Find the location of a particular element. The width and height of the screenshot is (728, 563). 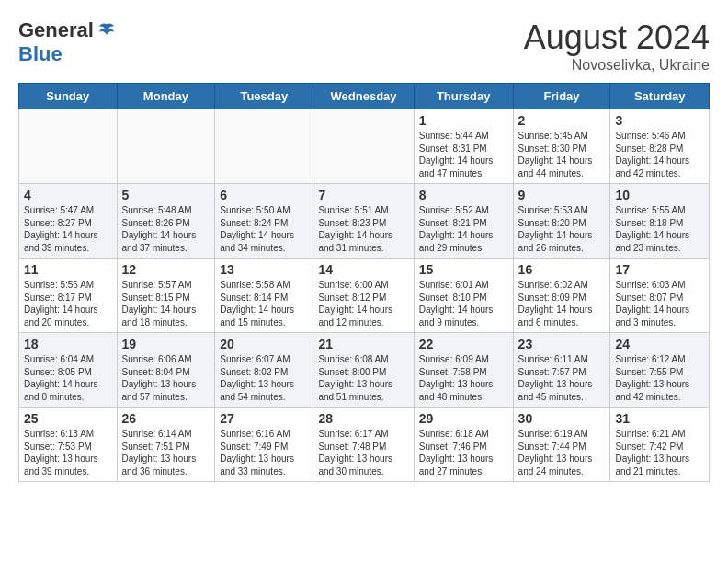

day-info: Sunrise: 6:16 AM Sunset: 7:49 PM Dayligh… is located at coordinates (264, 453).